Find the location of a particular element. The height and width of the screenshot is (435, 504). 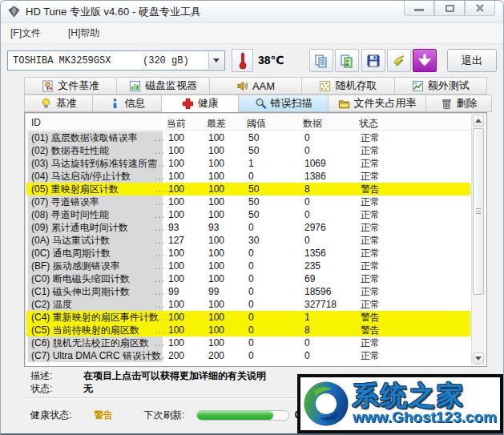

table-row: (04) 马达启动/停止计数...10010001386正常 is located at coordinates (248, 176).